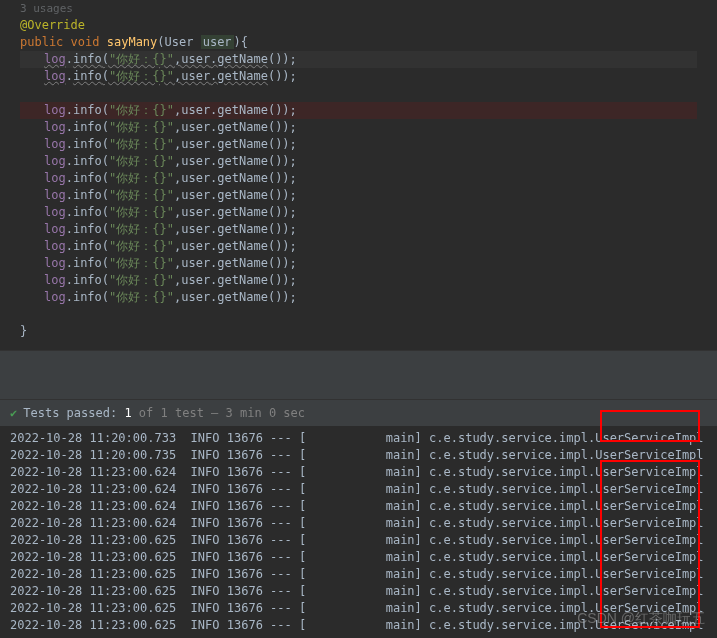 The height and width of the screenshot is (638, 717). Describe the element at coordinates (164, 413) in the screenshot. I see `tests-passed-label: Tests passed: 1 of 1 test – 3 min 0 sec` at that location.